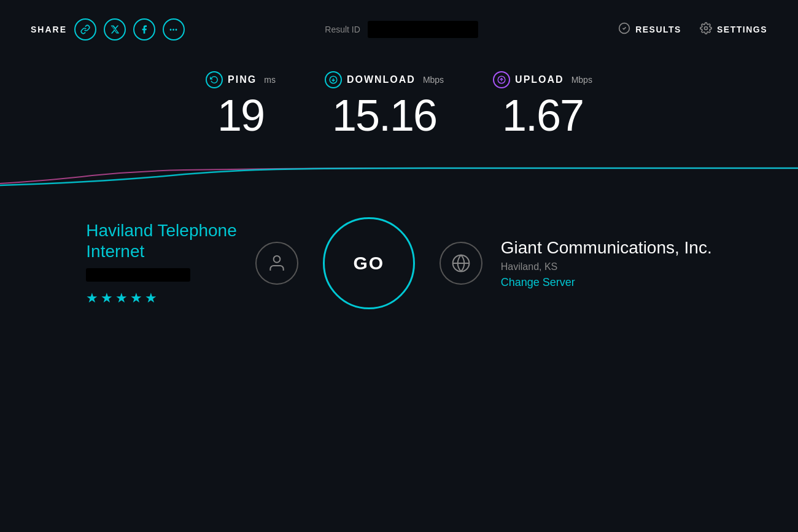  Describe the element at coordinates (108, 29) in the screenshot. I see `share-section: SHARE •••` at that location.